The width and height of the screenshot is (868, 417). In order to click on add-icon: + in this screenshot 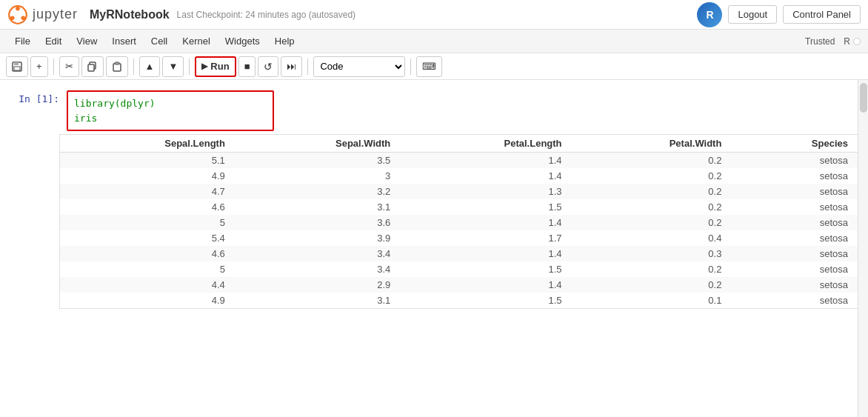, I will do `click(39, 67)`.